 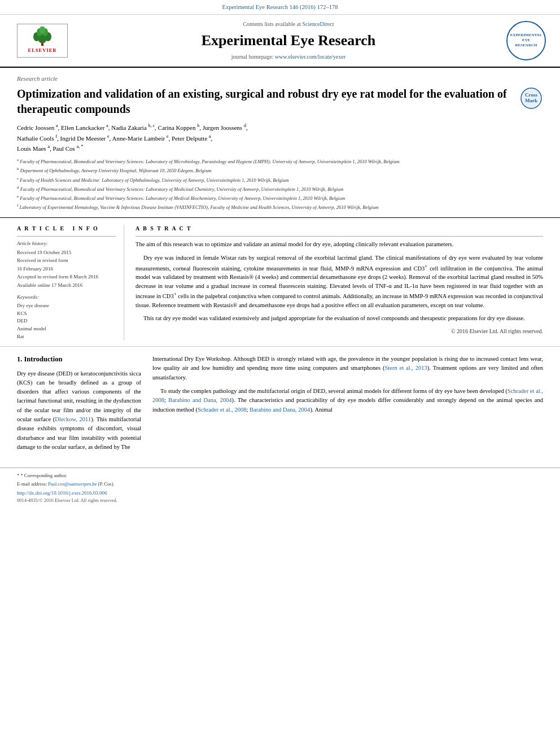 What do you see at coordinates (67, 329) in the screenshot?
I see `keyword-4: Animal model` at bounding box center [67, 329].